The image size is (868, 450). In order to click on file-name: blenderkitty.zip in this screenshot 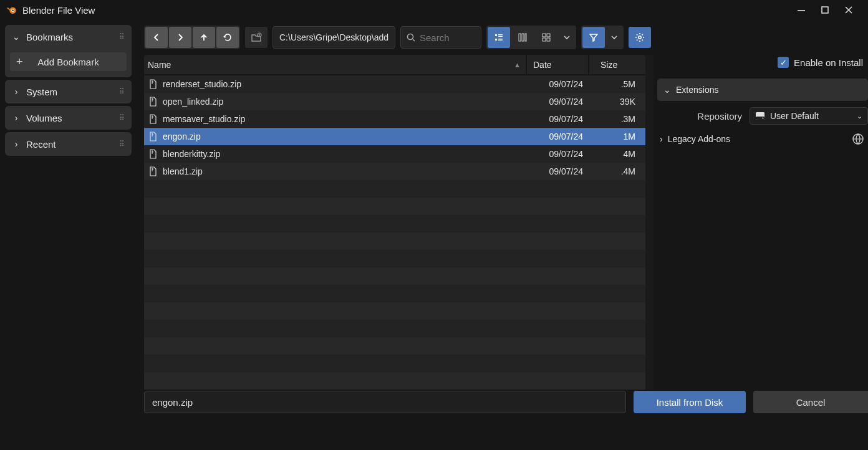, I will do `click(191, 154)`.